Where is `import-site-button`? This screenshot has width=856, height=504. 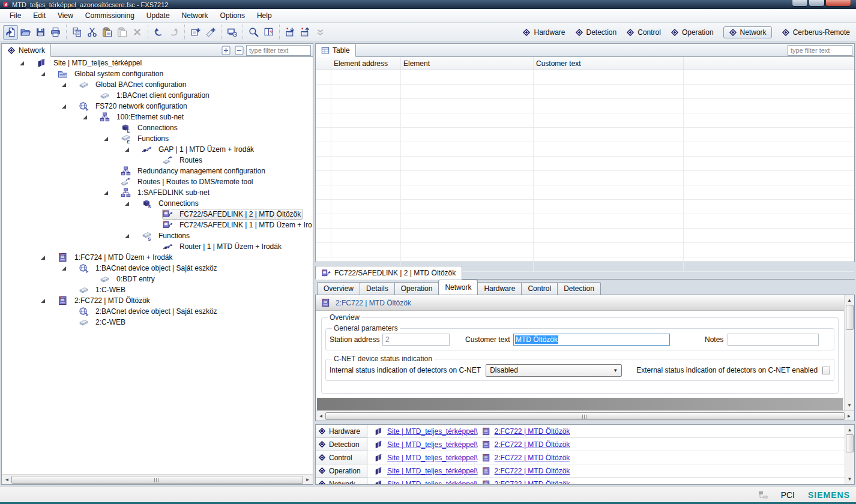 import-site-button is located at coordinates (11, 32).